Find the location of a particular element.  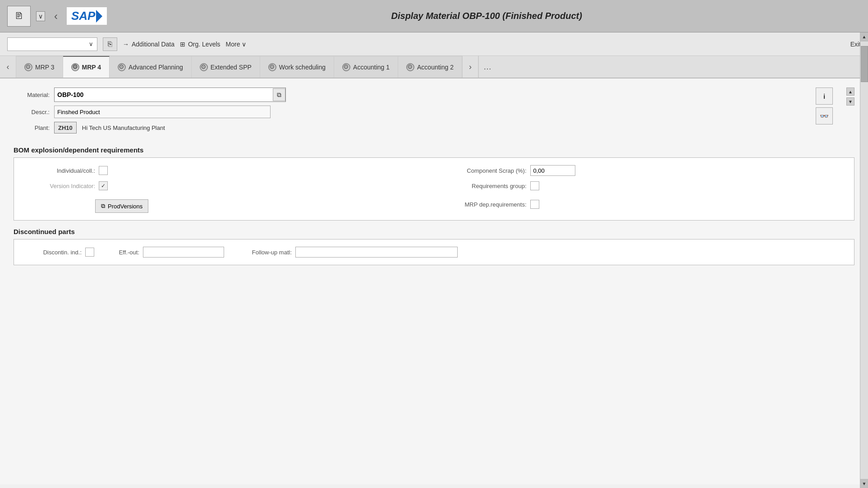

tab-work-scheduling-label: Work scheduling is located at coordinates (302, 67).